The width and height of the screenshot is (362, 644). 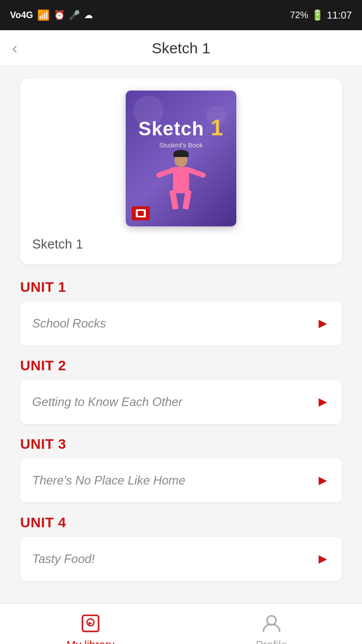 What do you see at coordinates (57, 245) in the screenshot?
I see `book-name-label: Sketch 1` at bounding box center [57, 245].